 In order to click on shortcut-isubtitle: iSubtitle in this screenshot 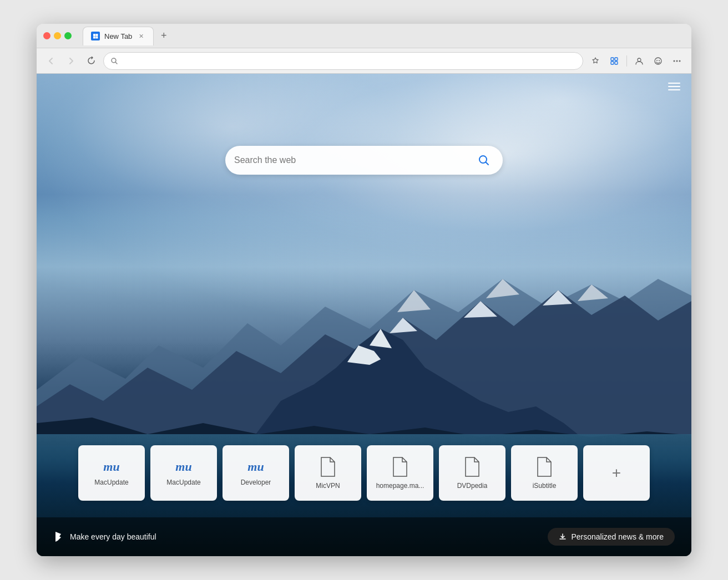, I will do `click(544, 473)`.